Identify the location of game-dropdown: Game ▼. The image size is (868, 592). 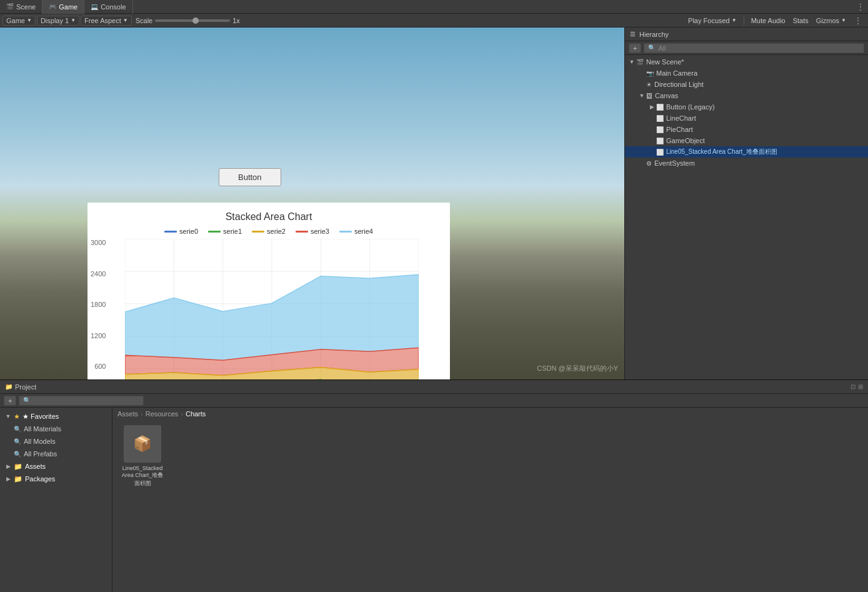
(19, 21).